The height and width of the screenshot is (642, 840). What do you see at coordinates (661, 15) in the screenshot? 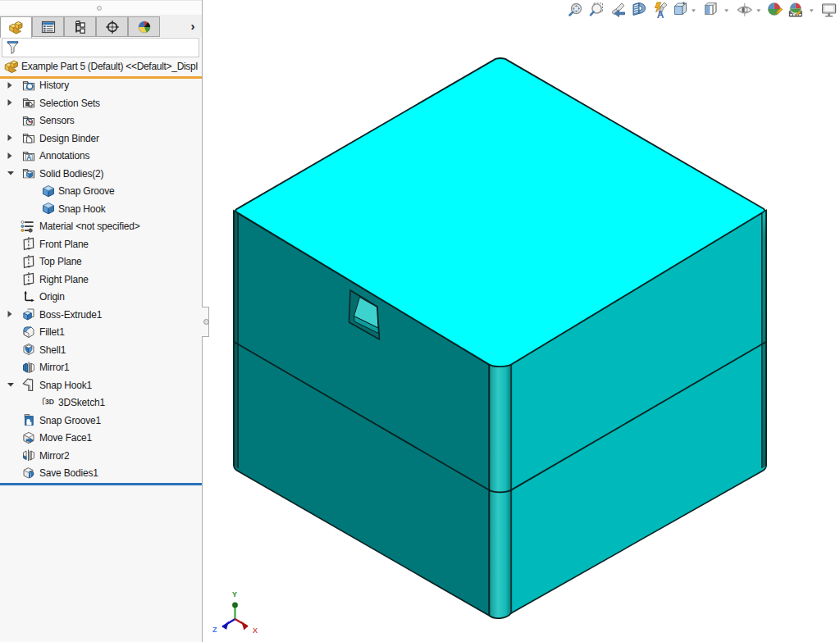
I see `svg-text: A` at bounding box center [661, 15].